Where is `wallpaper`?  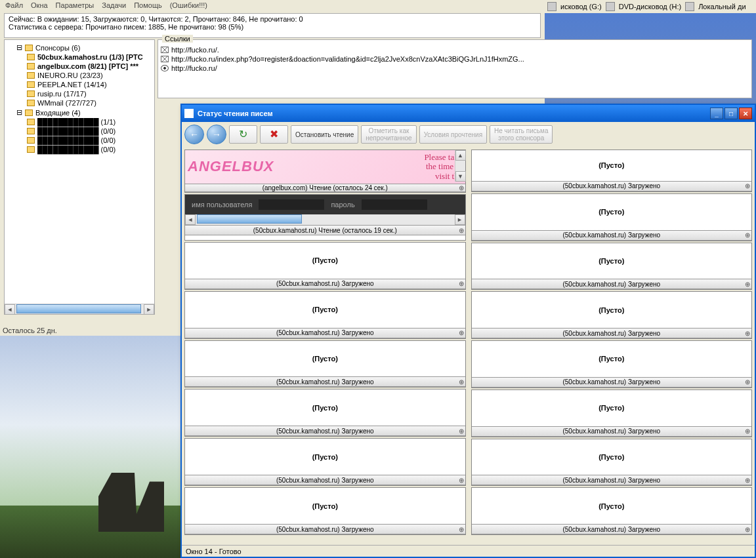
wallpaper is located at coordinates (91, 447).